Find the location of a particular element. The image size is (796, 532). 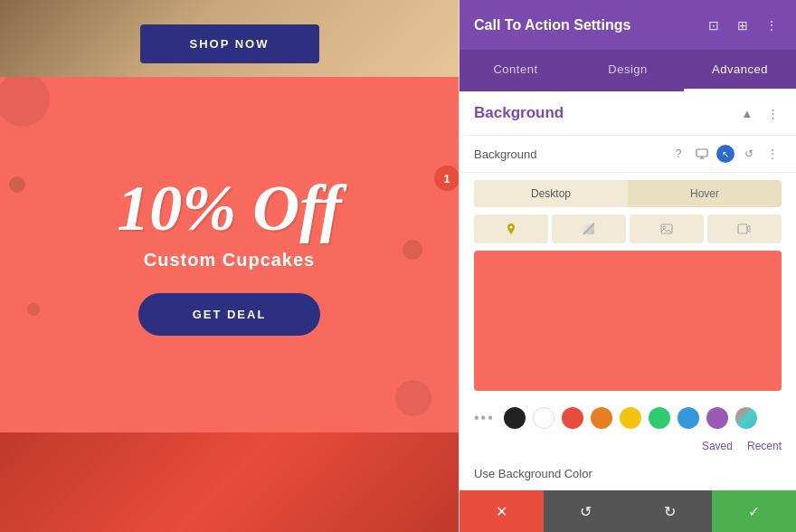

type-tab-image is located at coordinates (667, 229).